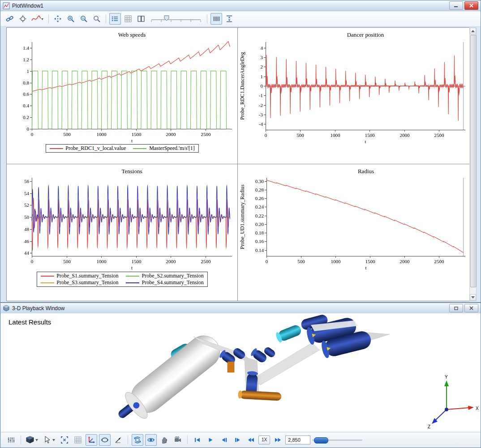  Describe the element at coordinates (137, 440) in the screenshot. I see `rotate-3d-button` at that location.